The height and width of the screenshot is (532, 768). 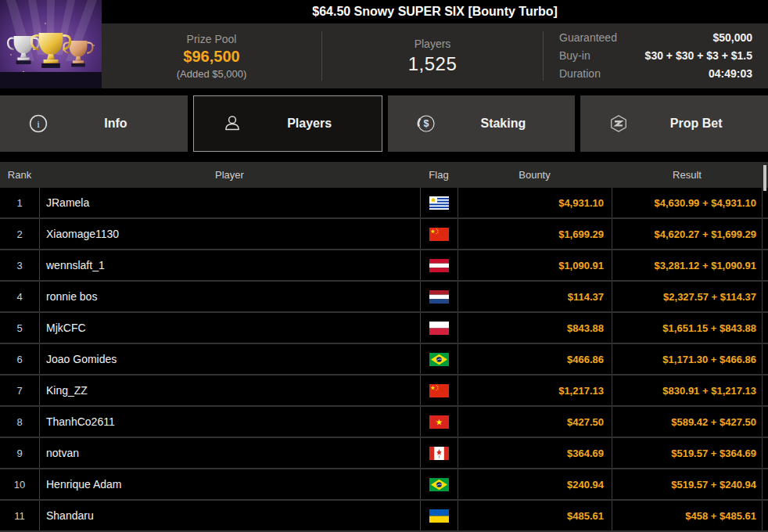 I want to click on players-count-section: Players 1,525, so click(x=432, y=56).